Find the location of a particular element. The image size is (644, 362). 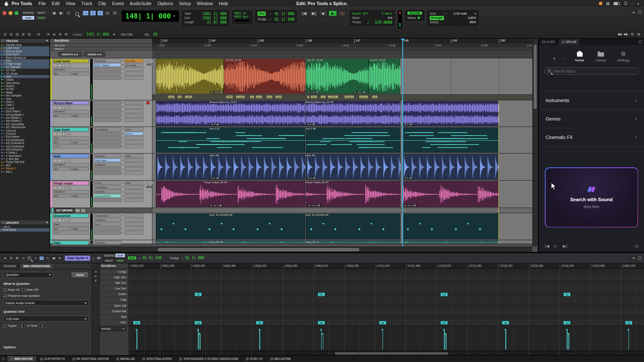

midi-mode-slip: SLIP is located at coordinates (120, 256).